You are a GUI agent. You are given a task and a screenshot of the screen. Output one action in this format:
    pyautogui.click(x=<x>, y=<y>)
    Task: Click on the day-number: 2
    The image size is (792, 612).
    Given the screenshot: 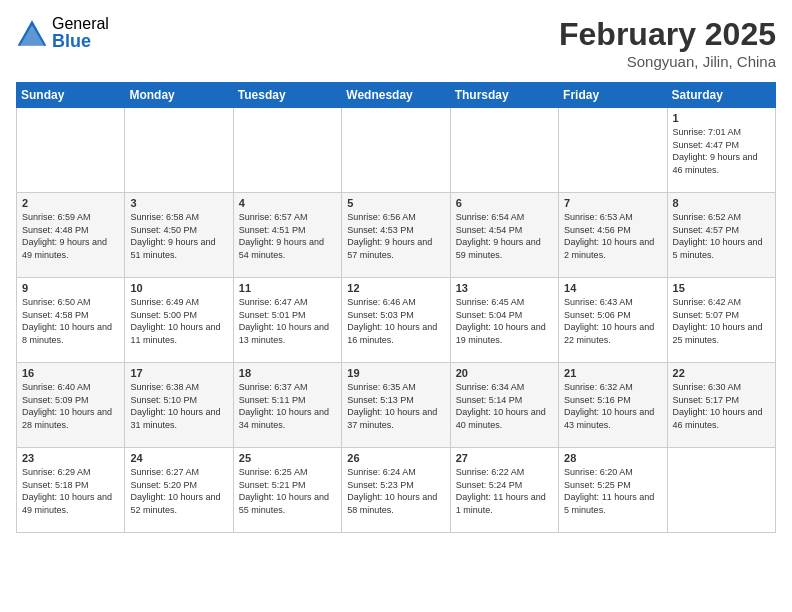 What is the action you would take?
    pyautogui.click(x=70, y=203)
    